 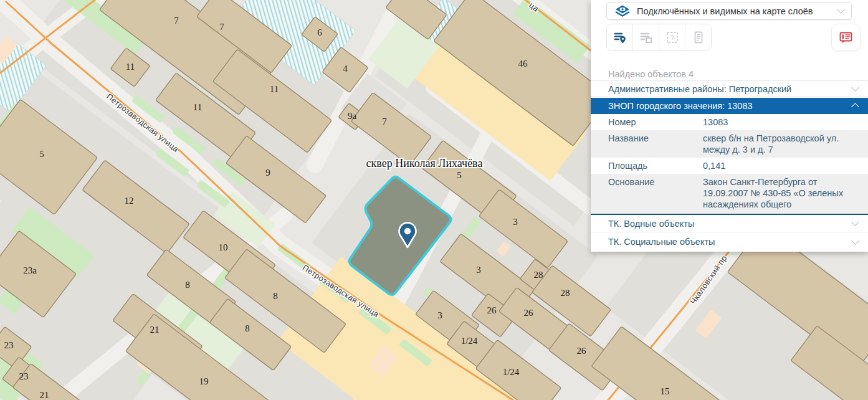 What do you see at coordinates (320, 32) in the screenshot?
I see `building-number-label: 6` at bounding box center [320, 32].